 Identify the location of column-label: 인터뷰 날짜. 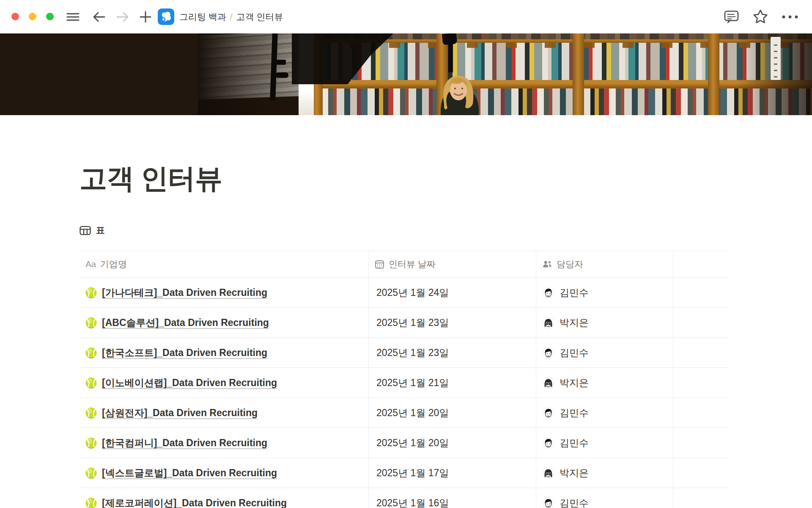
(412, 264).